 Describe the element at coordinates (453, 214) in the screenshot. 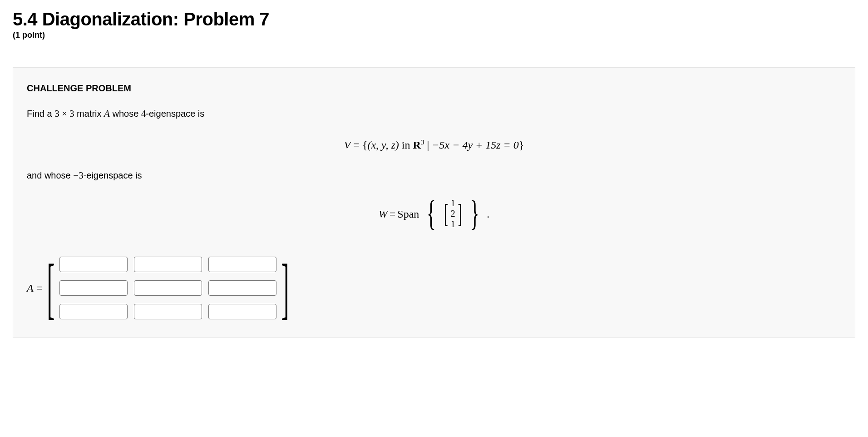

I see `vector-bracket: [ 1 2 1 ]` at that location.